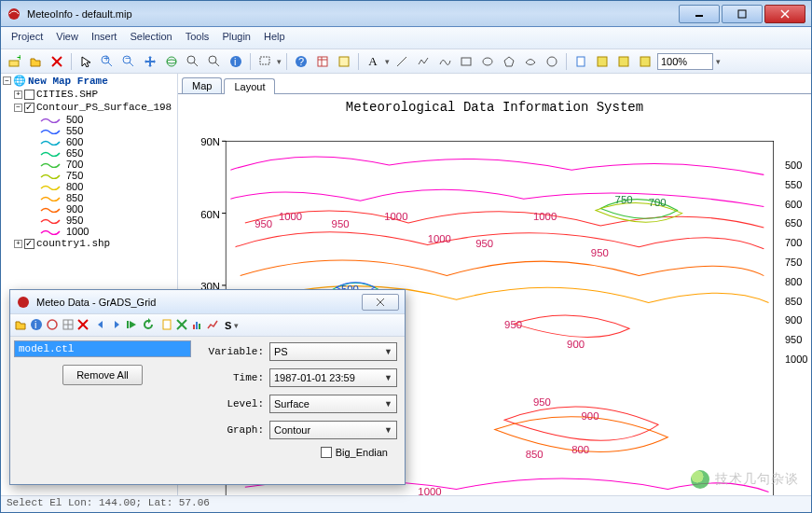  Describe the element at coordinates (237, 37) in the screenshot. I see `menu-plugin: Plugin` at that location.